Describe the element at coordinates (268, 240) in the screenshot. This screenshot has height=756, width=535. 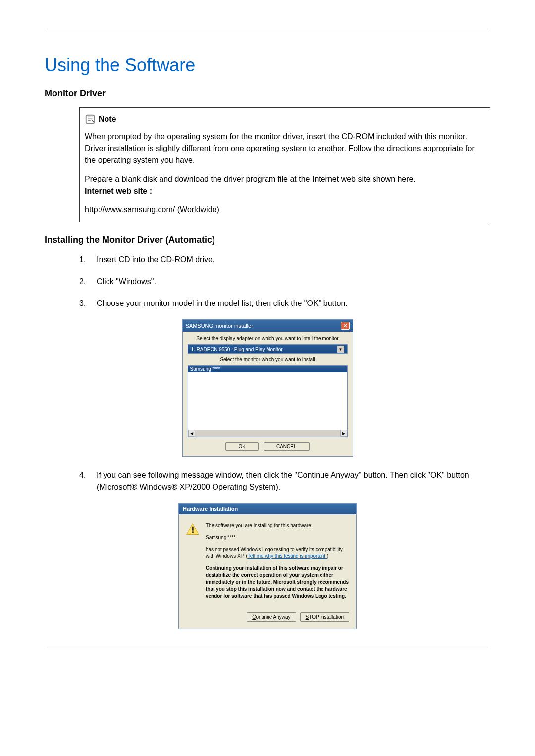
I see `section-installing: Installing the Monitor Driver (Automatic…` at that location.